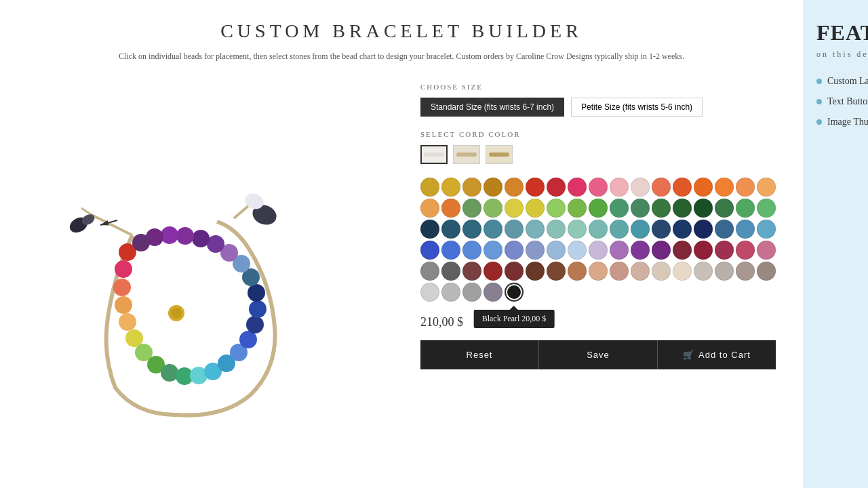 This screenshot has width=868, height=488. What do you see at coordinates (598, 355) in the screenshot?
I see `save-button: Save` at bounding box center [598, 355].